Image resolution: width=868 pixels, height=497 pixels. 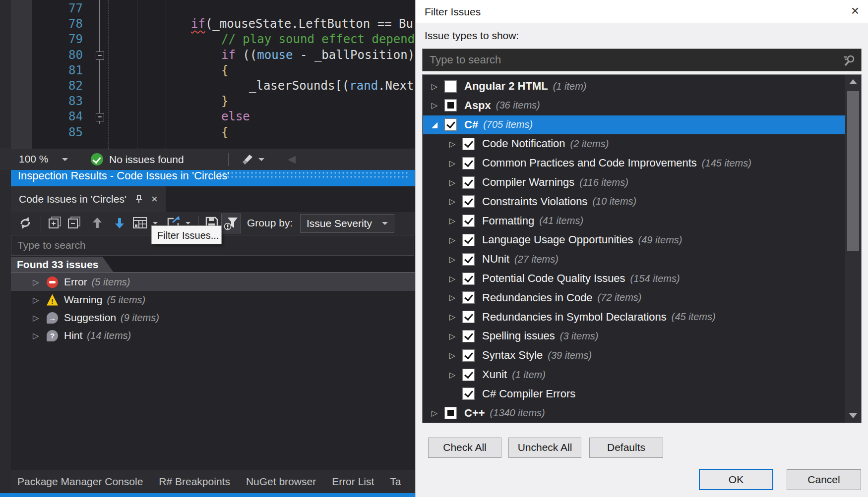 What do you see at coordinates (207, 9) in the screenshot?
I see `code-line: 77` at bounding box center [207, 9].